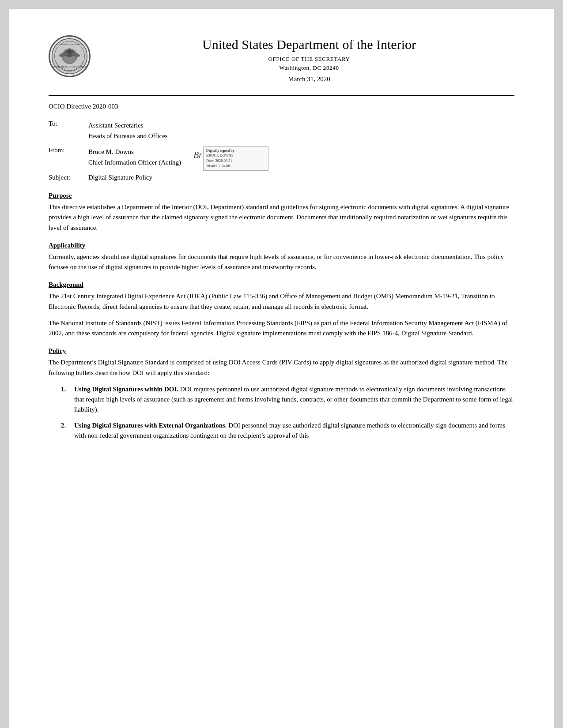  What do you see at coordinates (135, 162) in the screenshot?
I see `from-title: Chief Information Officer (Acting)` at bounding box center [135, 162].